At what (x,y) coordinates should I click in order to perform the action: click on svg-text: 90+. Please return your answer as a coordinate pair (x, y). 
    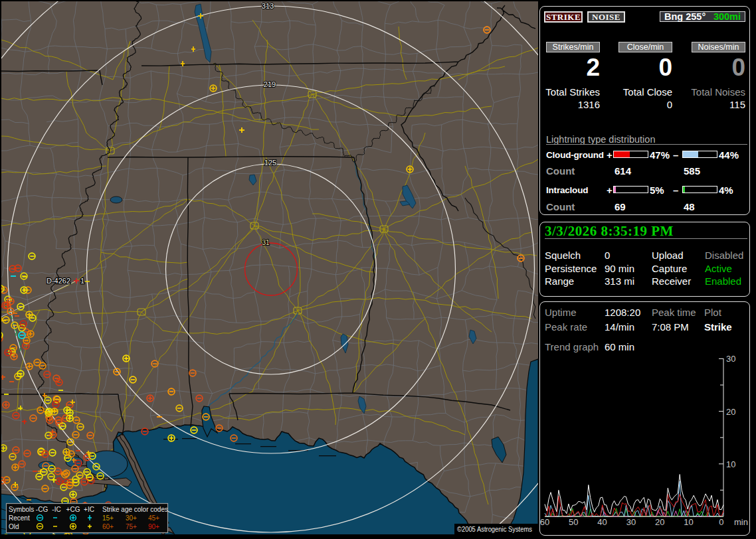
    Looking at the image, I should click on (154, 527).